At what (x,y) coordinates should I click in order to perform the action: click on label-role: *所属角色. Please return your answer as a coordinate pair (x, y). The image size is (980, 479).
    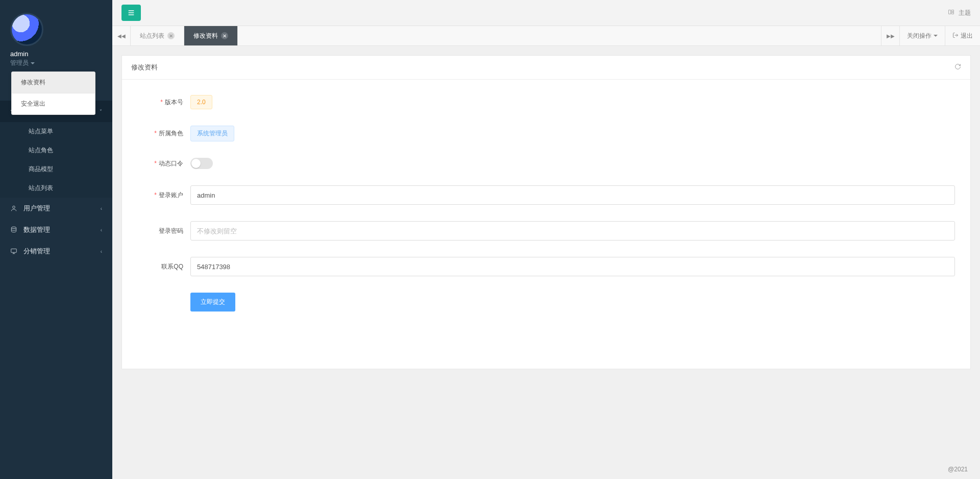
    Looking at the image, I should click on (160, 134).